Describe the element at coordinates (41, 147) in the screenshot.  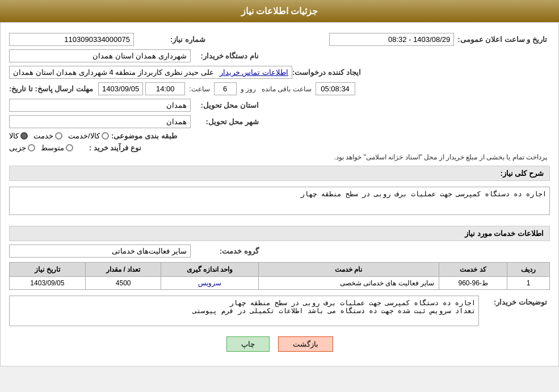
I see `process-radio-group: متوسط جزیی` at that location.